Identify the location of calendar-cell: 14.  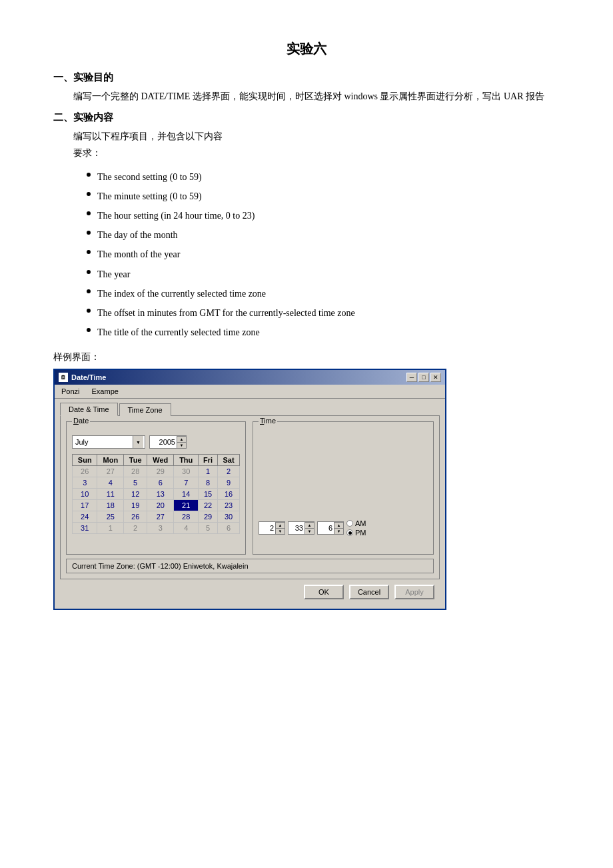
(187, 495).